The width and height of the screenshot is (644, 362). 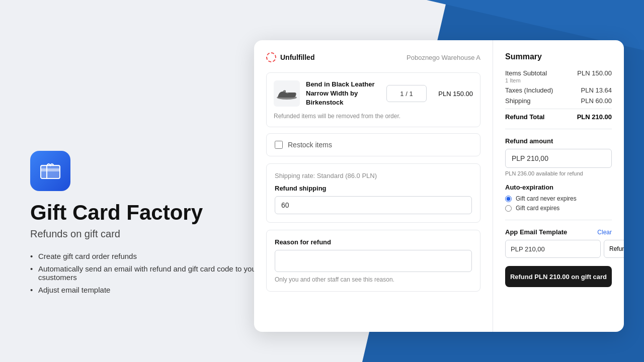 I want to click on product-image, so click(x=287, y=94).